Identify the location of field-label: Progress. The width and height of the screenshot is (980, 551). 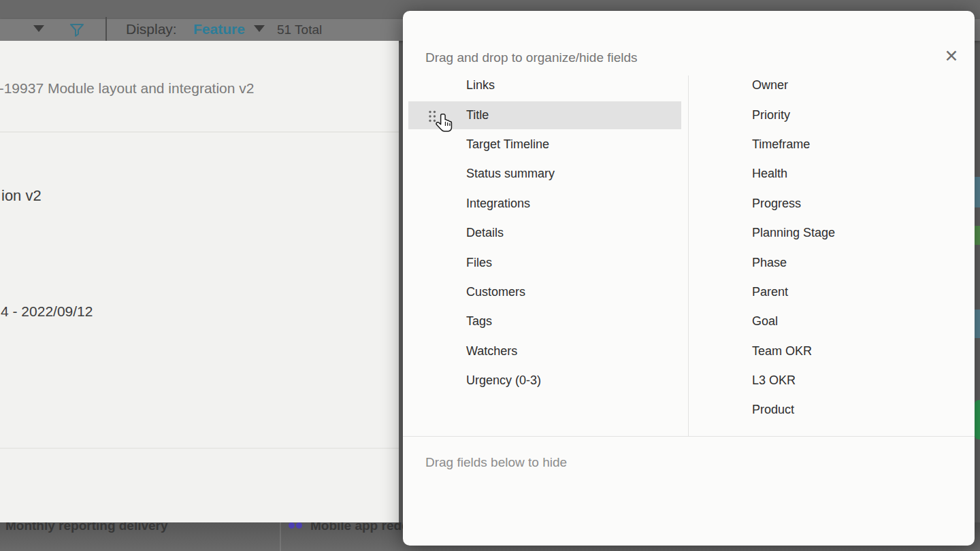
(777, 204).